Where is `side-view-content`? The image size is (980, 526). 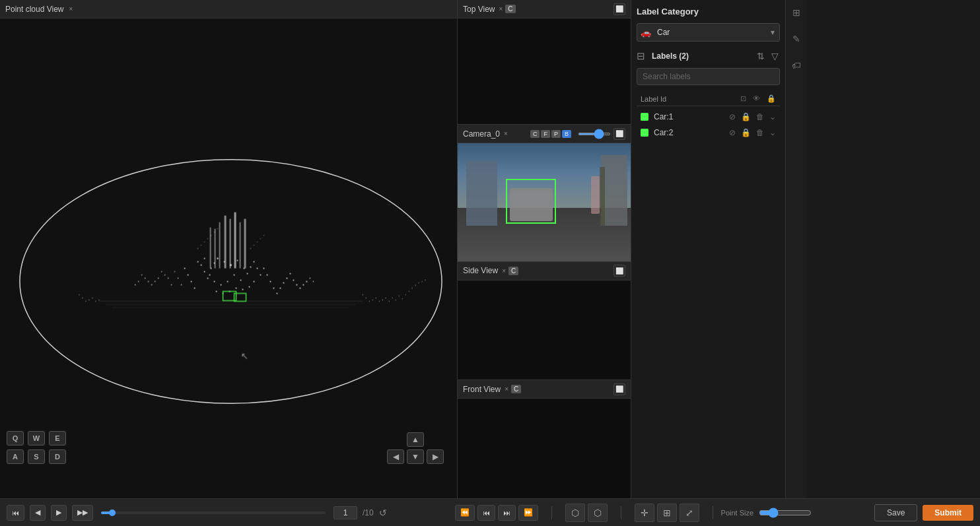
side-view-content is located at coordinates (544, 330).